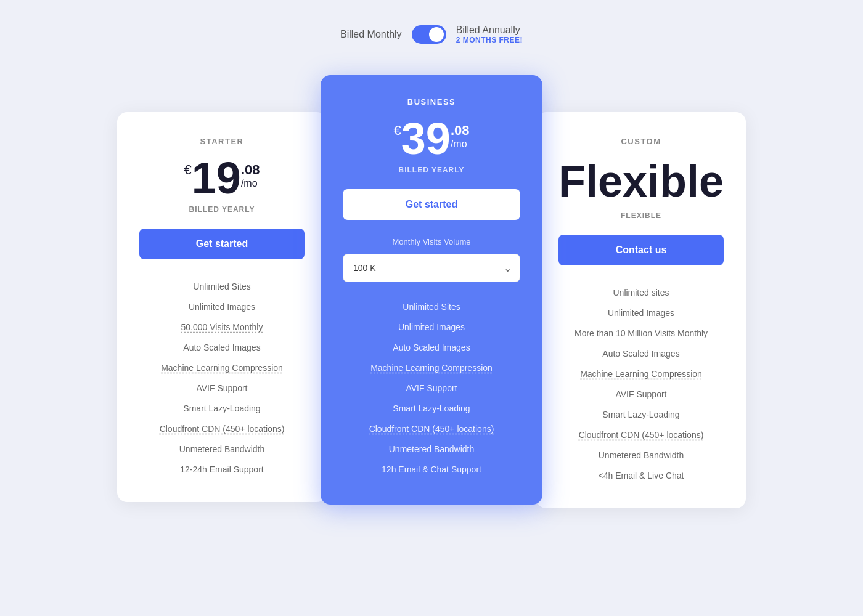 This screenshot has height=616, width=863. What do you see at coordinates (432, 170) in the screenshot?
I see `business-billing-freq: BILLED YEARLY` at bounding box center [432, 170].